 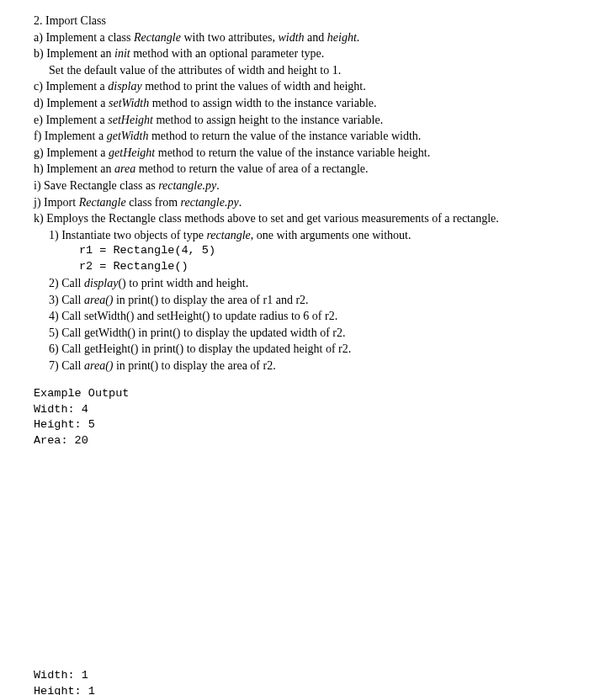 What do you see at coordinates (194, 365) in the screenshot?
I see `text: in print() to display the area of r2.` at bounding box center [194, 365].